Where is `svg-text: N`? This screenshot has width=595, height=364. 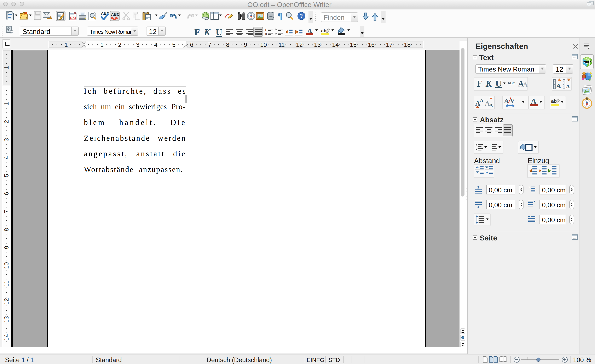 svg-text: N is located at coordinates (587, 99).